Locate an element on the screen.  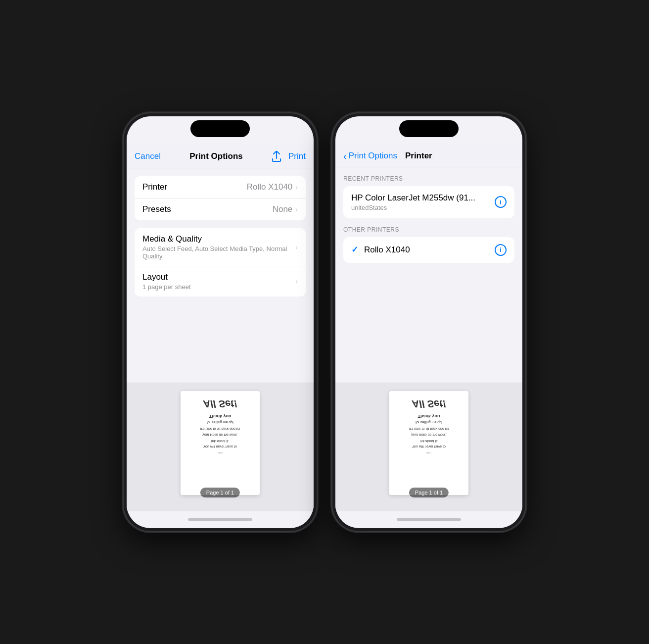
dynamic-island-right is located at coordinates (429, 129).